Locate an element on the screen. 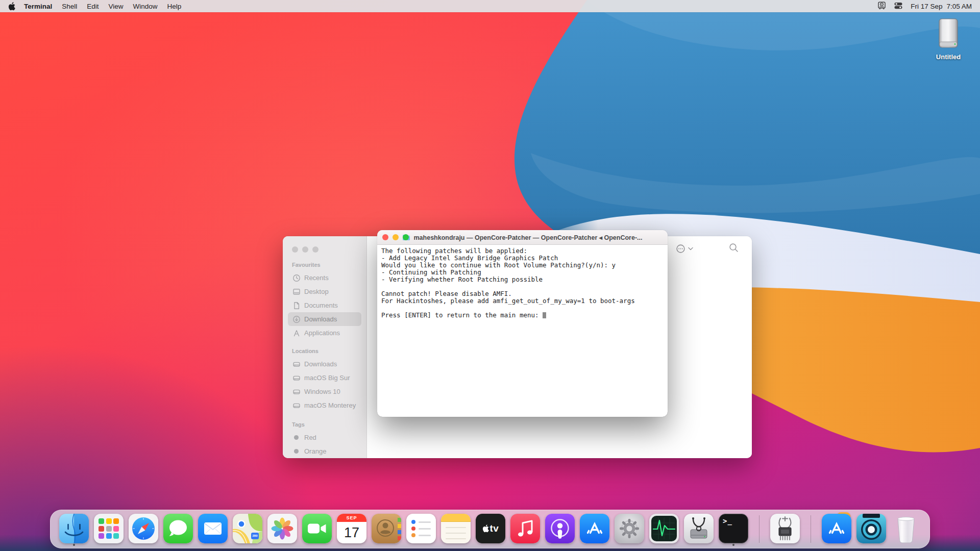  dock-item-disk-utility is located at coordinates (699, 529).